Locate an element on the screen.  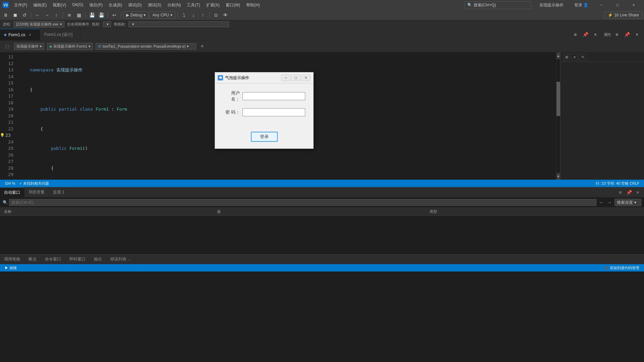
dialog-maximize-button: □ is located at coordinates (296, 78).